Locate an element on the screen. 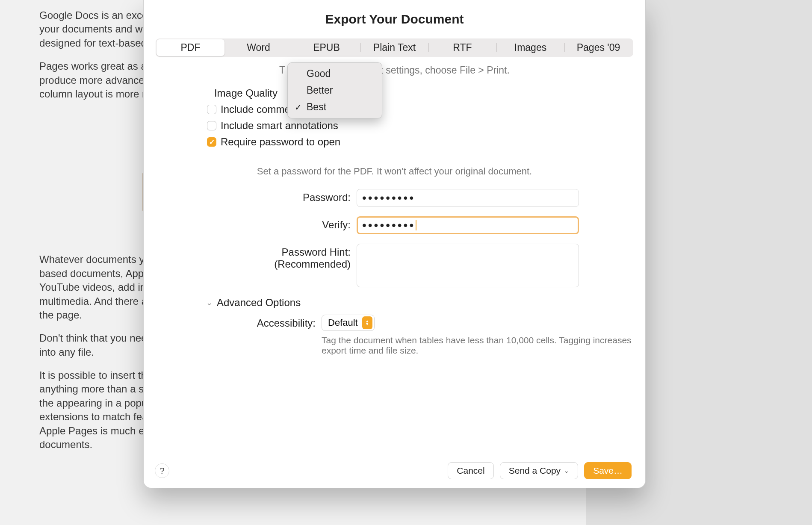 The height and width of the screenshot is (525, 812). verify-label: Verify: is located at coordinates (256, 224).